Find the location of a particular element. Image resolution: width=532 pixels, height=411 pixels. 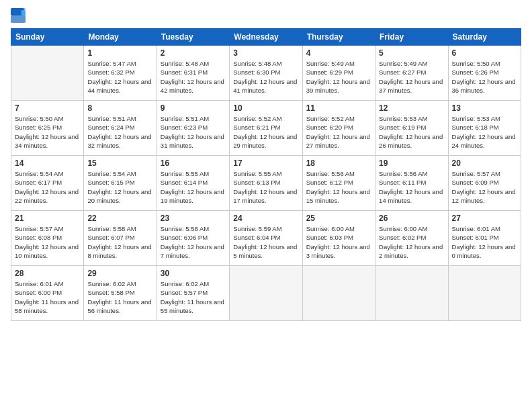

day-info: Sunrise: 5:54 AMSunset: 6:15 PMDaylight:… is located at coordinates (120, 187).